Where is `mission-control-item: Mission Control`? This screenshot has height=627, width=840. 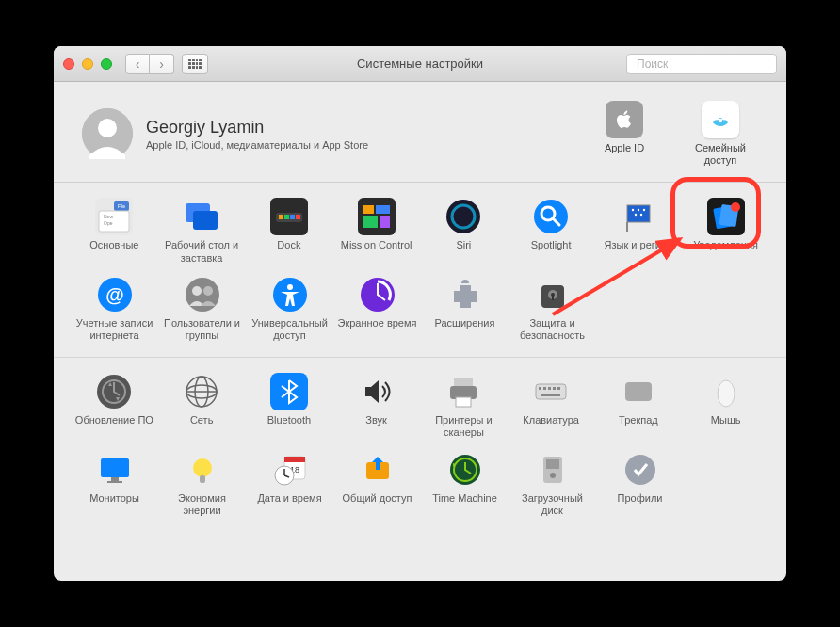
mission-control-item: Mission Control is located at coordinates (377, 233).